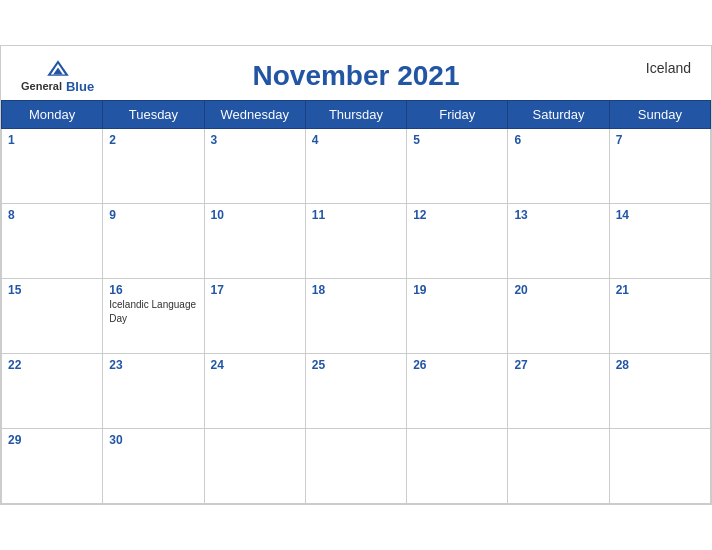 Image resolution: width=712 pixels, height=550 pixels. Describe the element at coordinates (254, 166) in the screenshot. I see `calendar-day-cell: 3` at that location.